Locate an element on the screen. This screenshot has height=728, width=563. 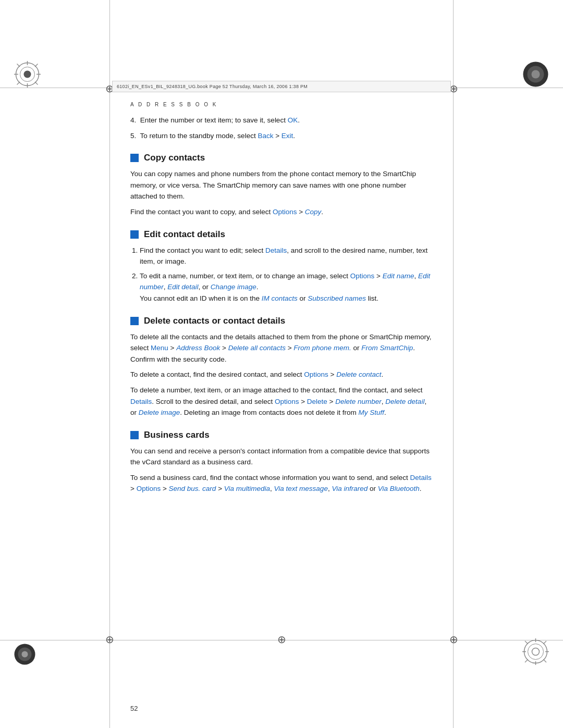
business-cards-para1: You can send and receive a person's cont… is located at coordinates (282, 456).